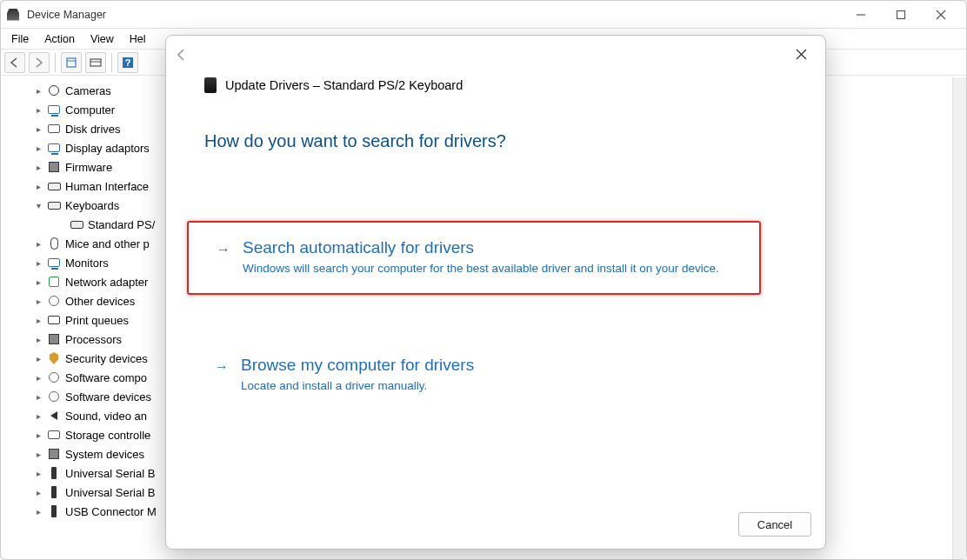 Image resolution: width=967 pixels, height=560 pixels. I want to click on titlebar: Device Manager, so click(484, 15).